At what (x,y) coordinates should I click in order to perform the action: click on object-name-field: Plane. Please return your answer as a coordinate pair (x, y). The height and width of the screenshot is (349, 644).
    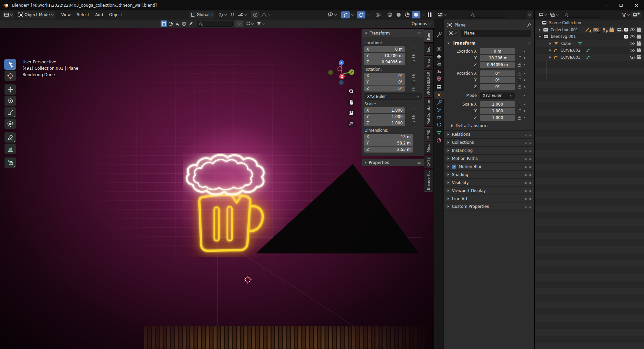
    Looking at the image, I should click on (496, 33).